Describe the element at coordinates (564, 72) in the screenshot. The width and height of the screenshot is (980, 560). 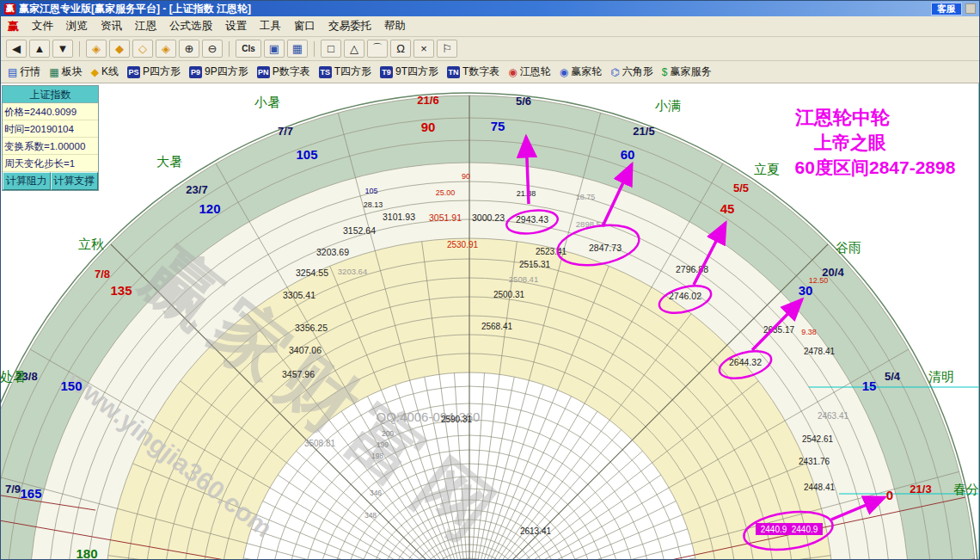
I see `winner-wheel-tab-icon: ◉` at that location.